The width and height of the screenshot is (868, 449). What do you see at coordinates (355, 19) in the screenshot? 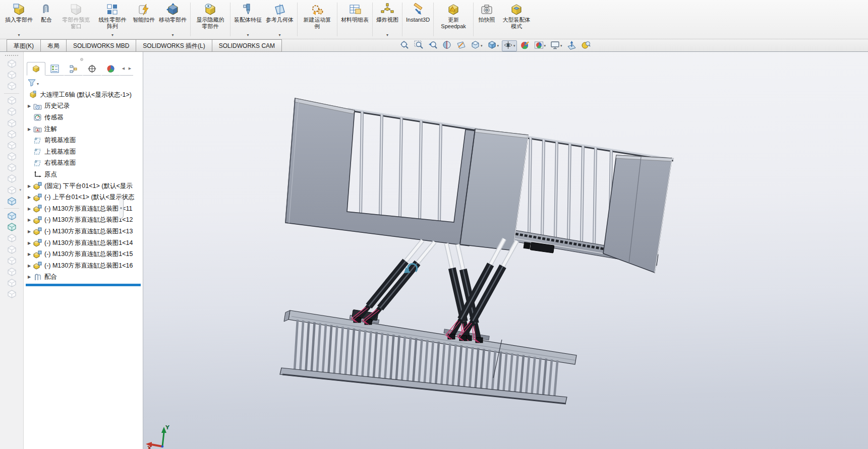
I see `bill-of-materials-button: 材料明细表` at bounding box center [355, 19].